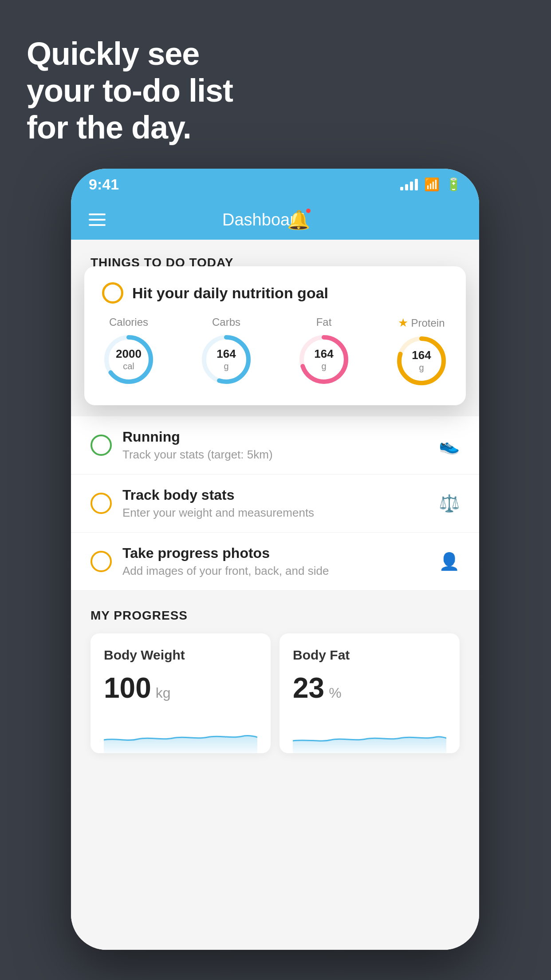 The width and height of the screenshot is (551, 980). What do you see at coordinates (280, 571) in the screenshot?
I see `photos-desc: Add images of your front, back, and side` at bounding box center [280, 571].